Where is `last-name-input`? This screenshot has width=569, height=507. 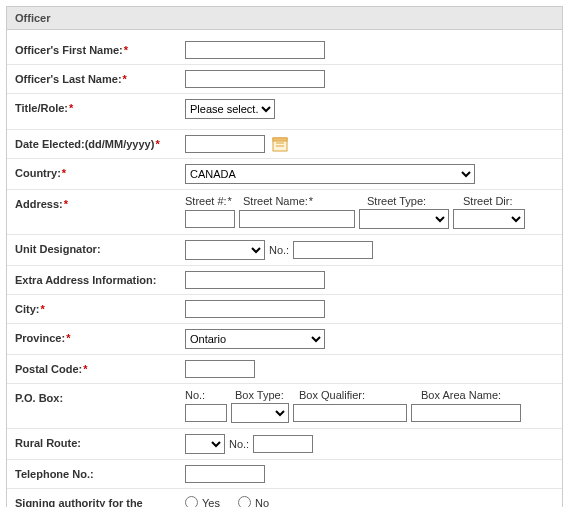
last-name-input is located at coordinates (255, 79).